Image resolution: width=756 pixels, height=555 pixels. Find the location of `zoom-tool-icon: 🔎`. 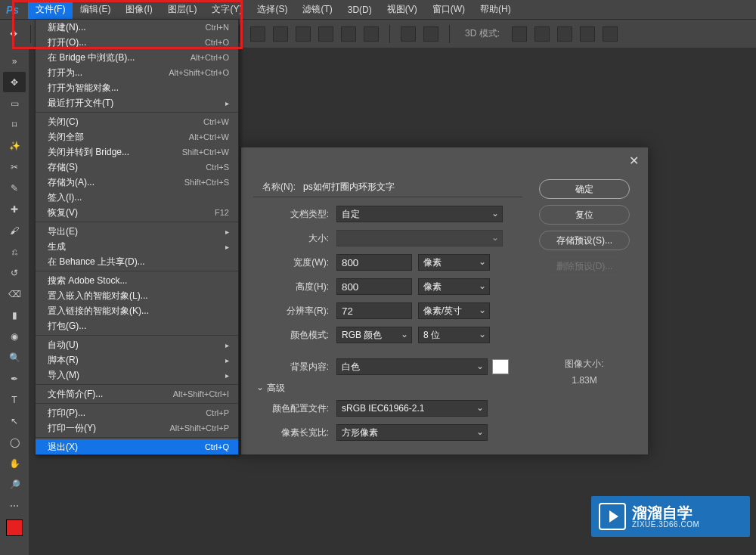

zoom-tool-icon: 🔎 is located at coordinates (14, 484).